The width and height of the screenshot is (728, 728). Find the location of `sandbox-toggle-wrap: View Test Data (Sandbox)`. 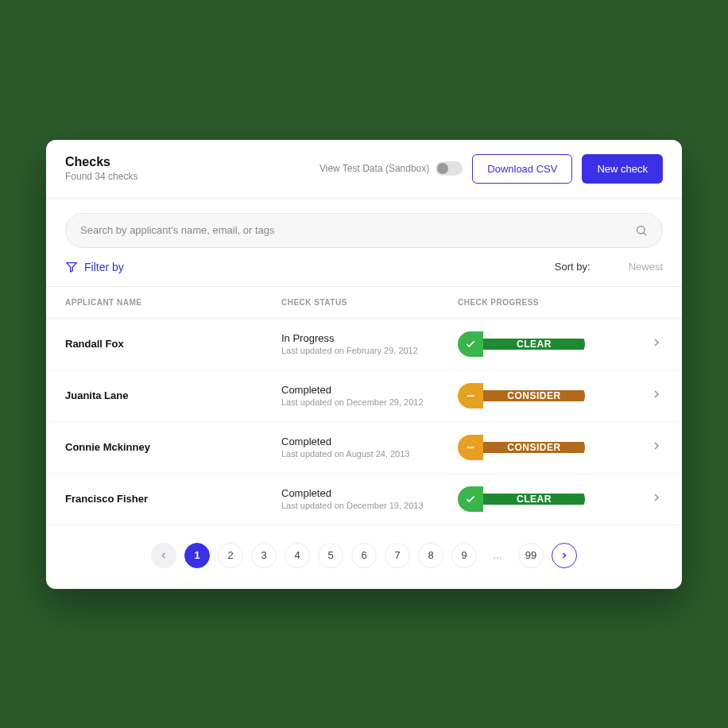

sandbox-toggle-wrap: View Test Data (Sandbox) is located at coordinates (391, 168).